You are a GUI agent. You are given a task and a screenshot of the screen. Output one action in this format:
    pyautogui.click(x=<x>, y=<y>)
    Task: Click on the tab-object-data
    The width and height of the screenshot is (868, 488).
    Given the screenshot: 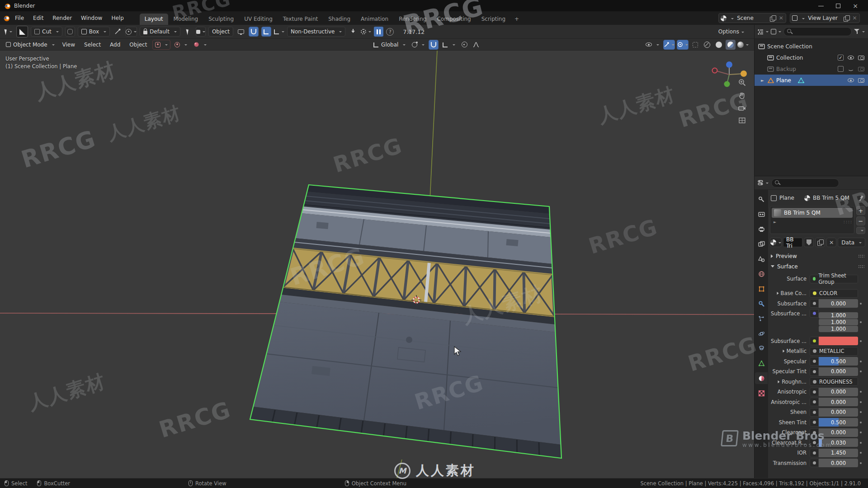 What is the action you would take?
    pyautogui.click(x=761, y=363)
    